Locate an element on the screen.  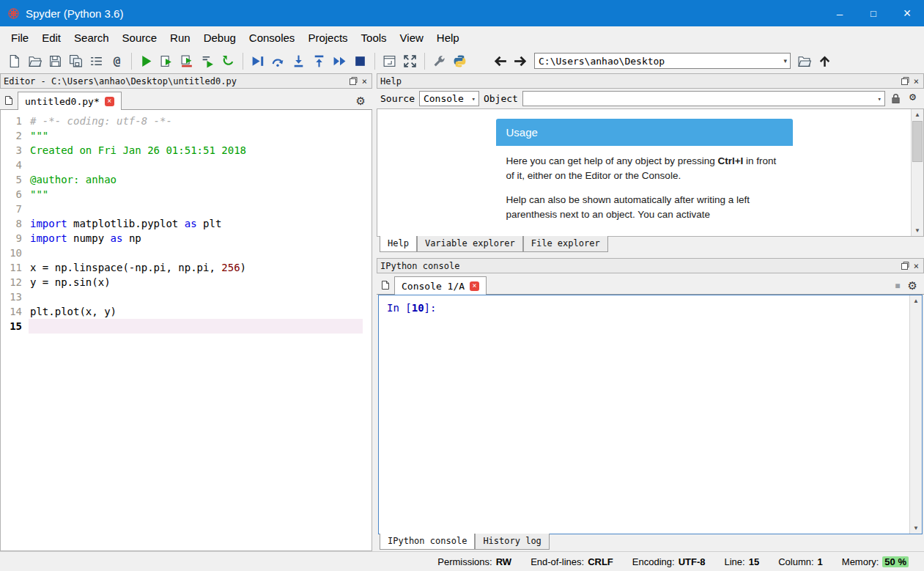
code-line-6: 6""" is located at coordinates (186, 194).